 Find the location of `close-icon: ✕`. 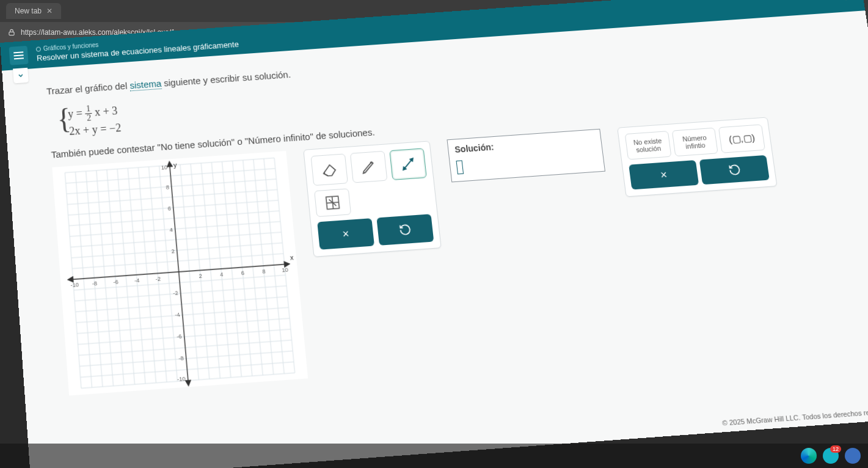

close-icon: ✕ is located at coordinates (49, 11).